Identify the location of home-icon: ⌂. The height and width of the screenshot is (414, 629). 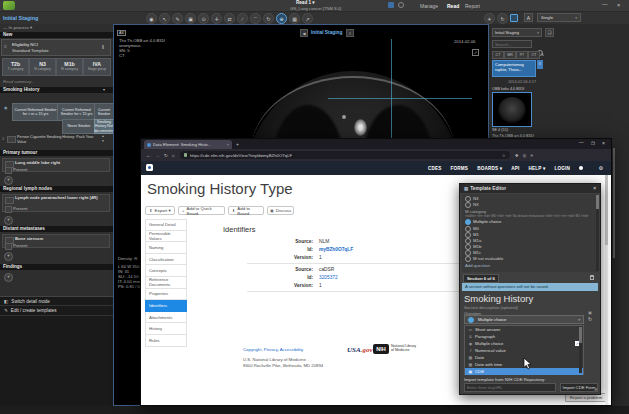
(174, 156).